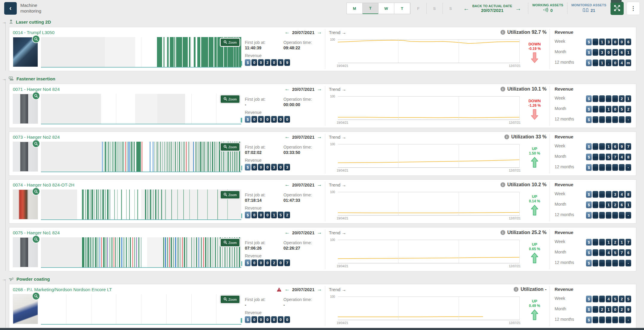  Describe the element at coordinates (386, 8) in the screenshot. I see `day-button-2-w: W` at that location.